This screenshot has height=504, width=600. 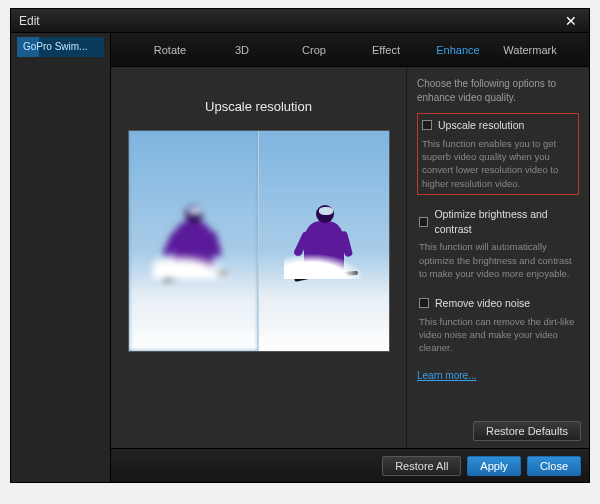 What do you see at coordinates (482, 304) in the screenshot?
I see `option-label: Remove video noise` at bounding box center [482, 304].